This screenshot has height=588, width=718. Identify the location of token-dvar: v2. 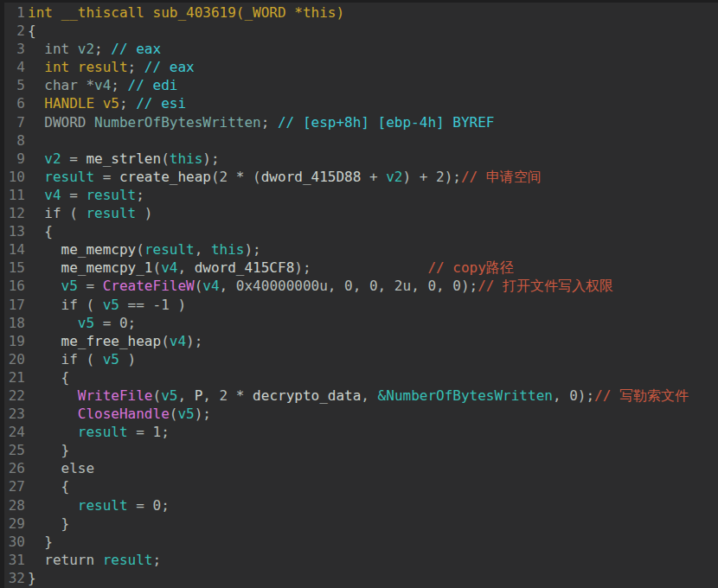
(87, 48).